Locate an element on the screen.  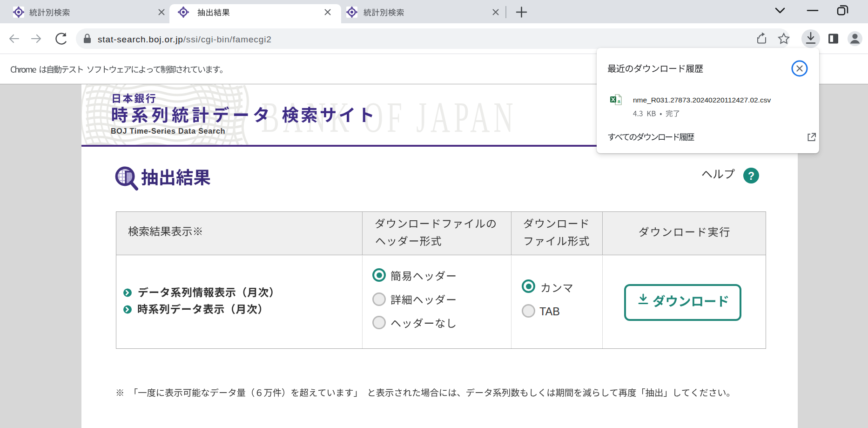
svg-text: a is located at coordinates (619, 102).